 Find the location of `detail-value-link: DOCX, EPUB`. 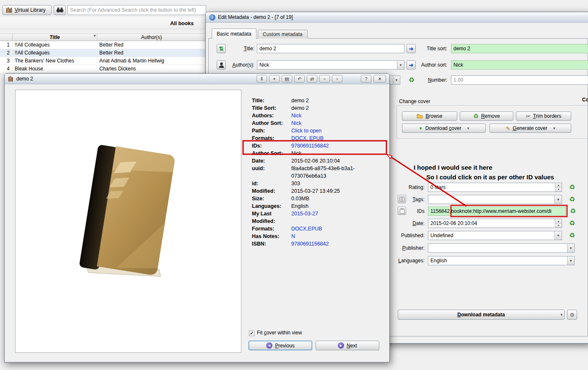

detail-value-link: DOCX, EPUB is located at coordinates (336, 138).